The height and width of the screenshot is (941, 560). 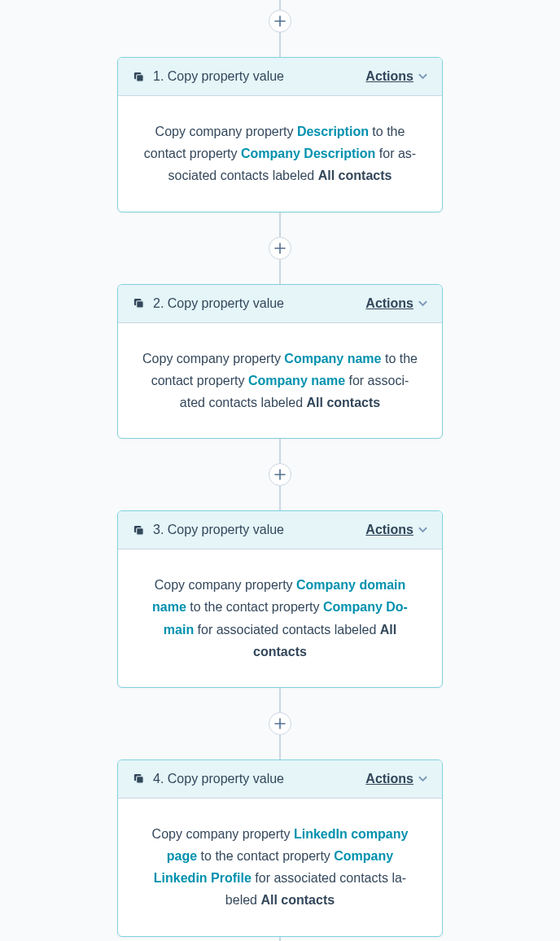 What do you see at coordinates (256, 77) in the screenshot?
I see `card-title: 1. Copy property value` at bounding box center [256, 77].